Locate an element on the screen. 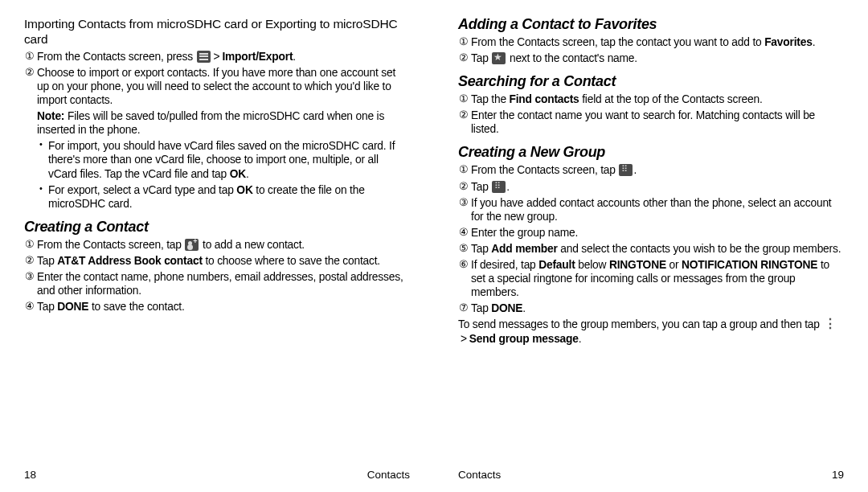  step-1: Tap the Find contacts field at the top o… is located at coordinates (657, 100).